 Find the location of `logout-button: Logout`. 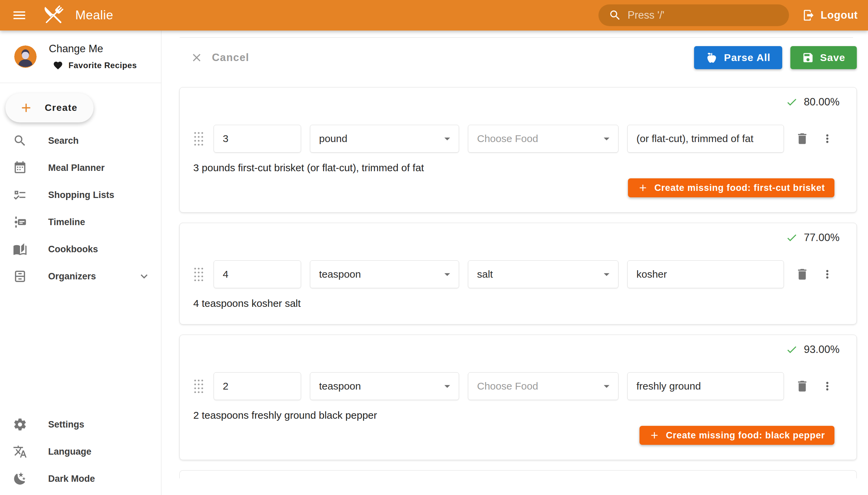

logout-button: Logout is located at coordinates (830, 15).